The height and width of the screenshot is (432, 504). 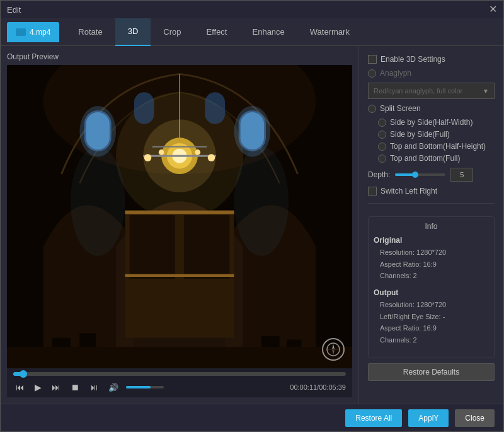 What do you see at coordinates (420, 175) in the screenshot?
I see `depth-slider` at bounding box center [420, 175].